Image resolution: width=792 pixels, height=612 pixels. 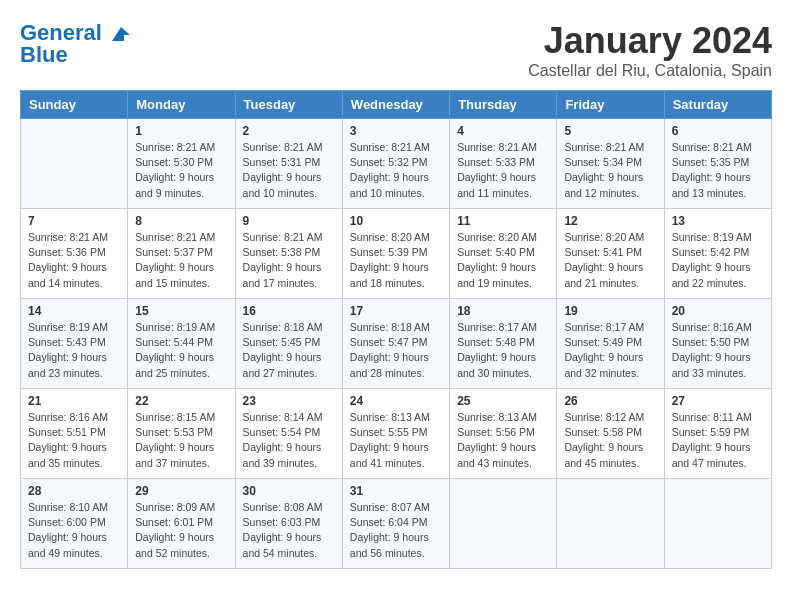 What do you see at coordinates (718, 344) in the screenshot?
I see `calendar-cell: 20Sunrise: 8:16 AMSunset: 5:50 PMDayligh…` at bounding box center [718, 344].